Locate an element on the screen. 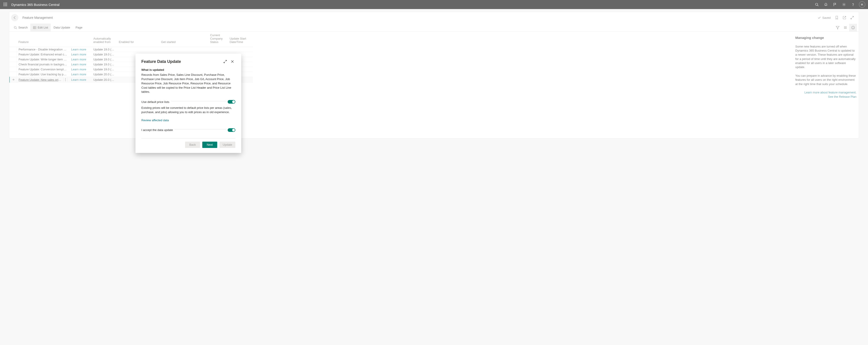 The height and width of the screenshot is (345, 868). factbox-p2: You can prepare in advance by enabling t… is located at coordinates (826, 80).